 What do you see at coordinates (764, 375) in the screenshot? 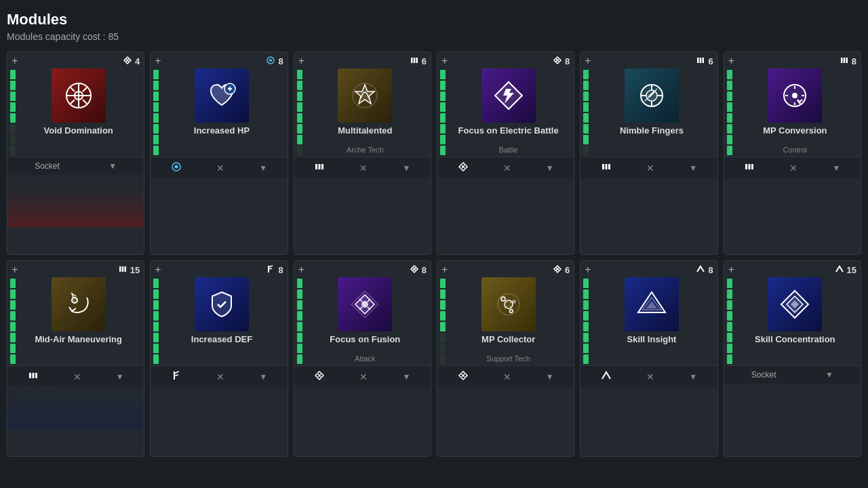
I see `footer-socket-label: Socket` at bounding box center [764, 375].